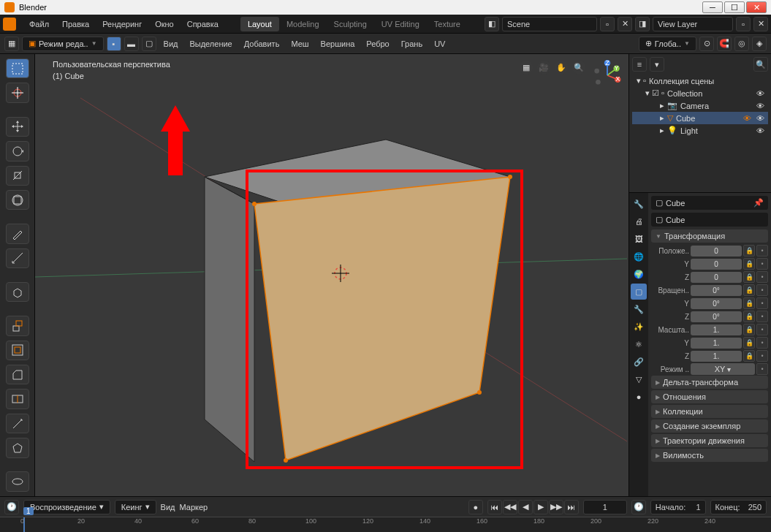  I want to click on snap-icon: 🧲, so click(724, 44).